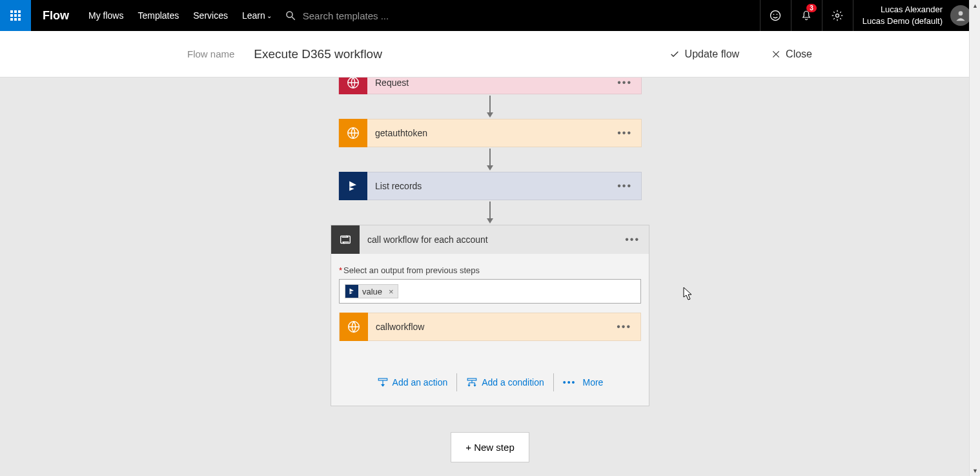 This screenshot has width=980, height=476. What do you see at coordinates (383, 382) in the screenshot?
I see `add-action-icon` at bounding box center [383, 382].